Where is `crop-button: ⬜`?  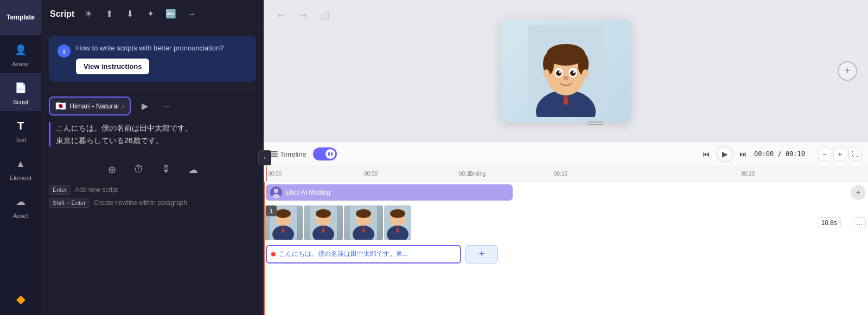
crop-button: ⬜ is located at coordinates (324, 15).